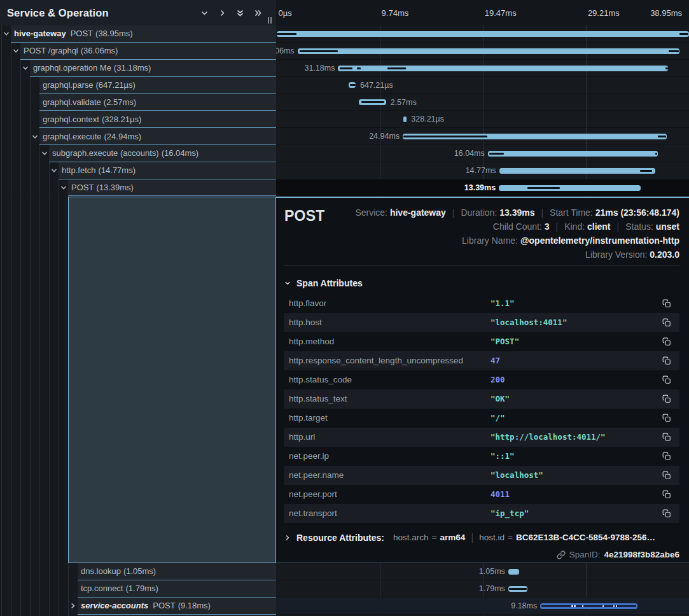 Image resolution: width=689 pixels, height=616 pixels. Describe the element at coordinates (482, 171) in the screenshot. I see `timeline-row: 14.77ms` at that location.